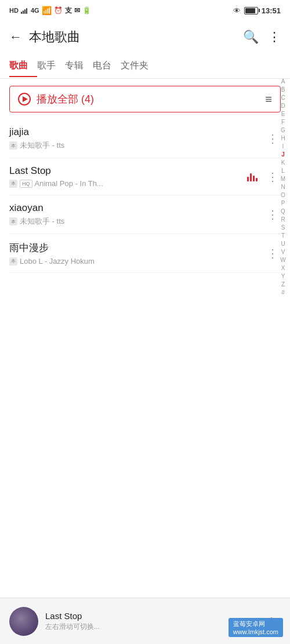 The height and width of the screenshot is (644, 290). I want to click on list-item: Last Stop 本 HQ Animal Pop - In Th... ⋮, so click(145, 177).